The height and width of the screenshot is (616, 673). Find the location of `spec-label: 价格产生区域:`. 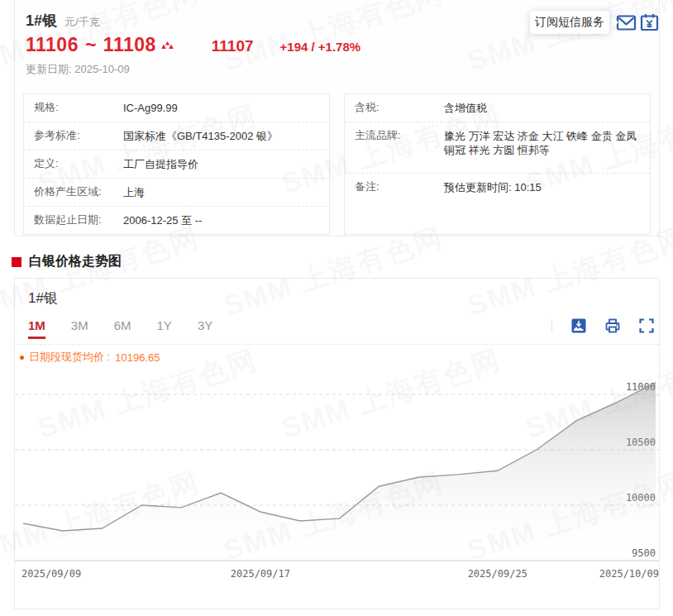

spec-label: 价格产生区域: is located at coordinates (79, 192).